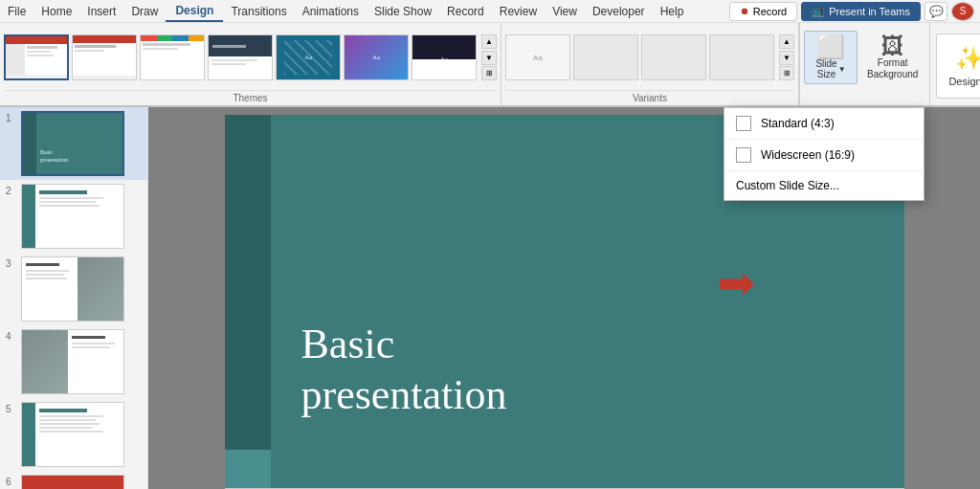  What do you see at coordinates (251, 98) in the screenshot?
I see `themes-label: Themes` at bounding box center [251, 98].